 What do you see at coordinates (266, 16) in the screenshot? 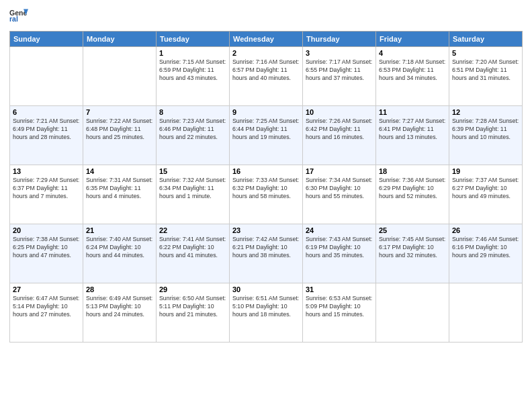
I see `page-header: Gene ral` at bounding box center [266, 16].